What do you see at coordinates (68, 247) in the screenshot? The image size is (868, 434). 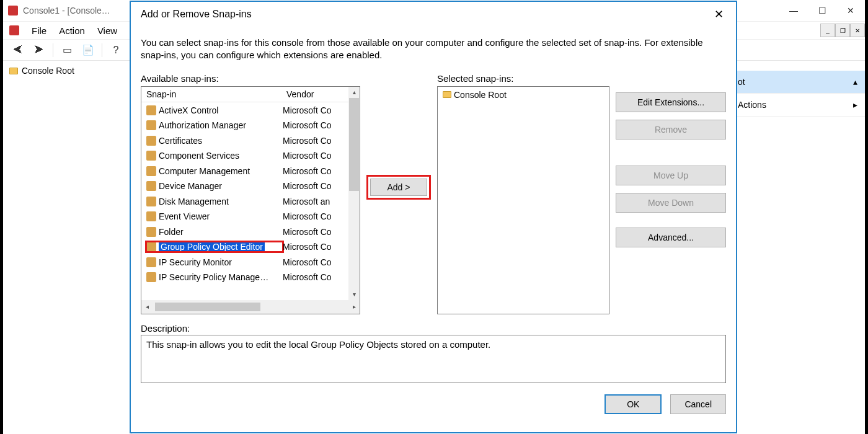 I see `console-tree-pane: Console Root` at bounding box center [68, 247].